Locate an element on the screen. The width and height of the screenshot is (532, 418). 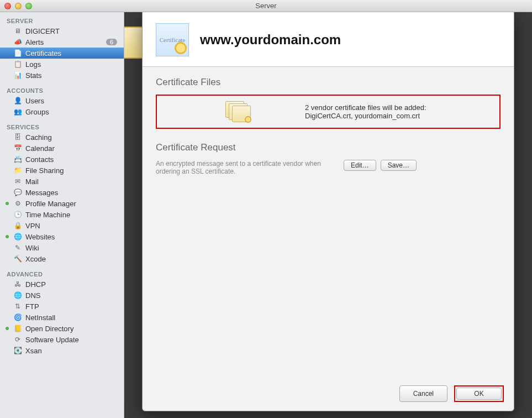
sidebar-item-label: Logs is located at coordinates (72, 64).